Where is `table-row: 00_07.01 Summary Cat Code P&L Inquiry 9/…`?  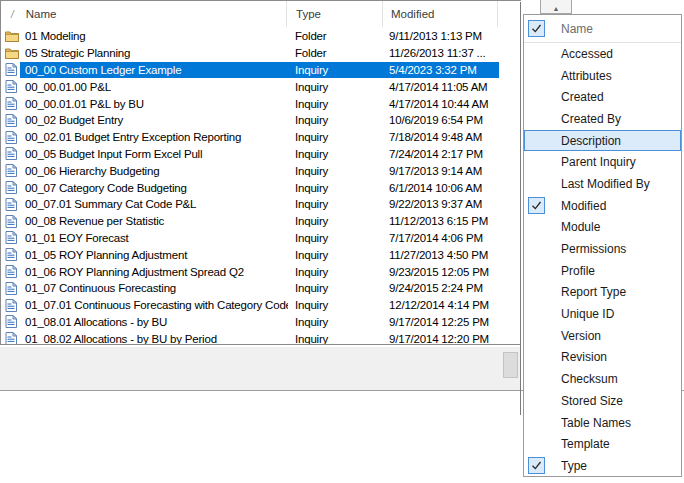 table-row: 00_07.01 Summary Cat Code P&L Inquiry 9/… is located at coordinates (261, 204).